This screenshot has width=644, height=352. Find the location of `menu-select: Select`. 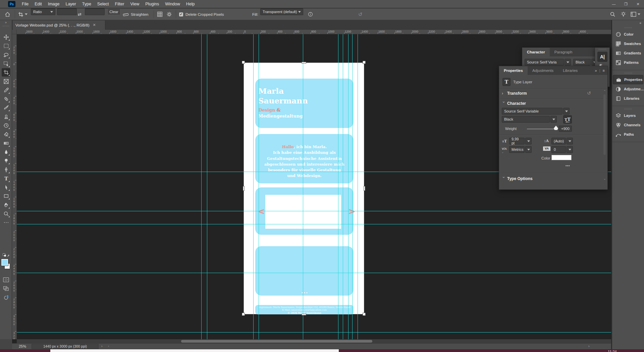

menu-select: Select is located at coordinates (103, 4).